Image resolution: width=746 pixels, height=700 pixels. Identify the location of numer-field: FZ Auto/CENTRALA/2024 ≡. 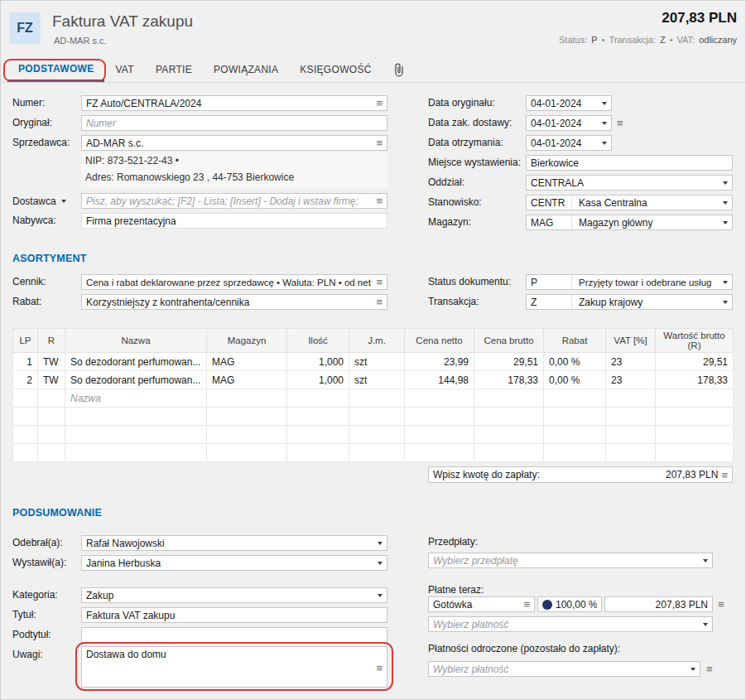
(234, 103).